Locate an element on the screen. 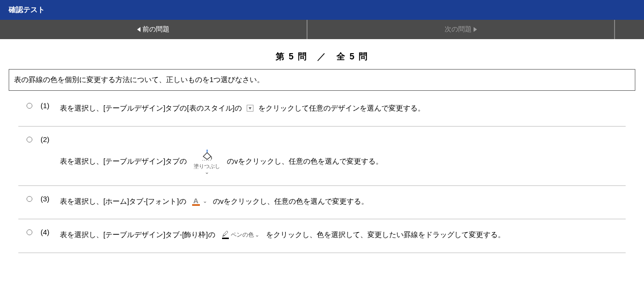 Image resolution: width=644 pixels, height=297 pixels. font-color-tool: A ⌄ is located at coordinates (200, 201).